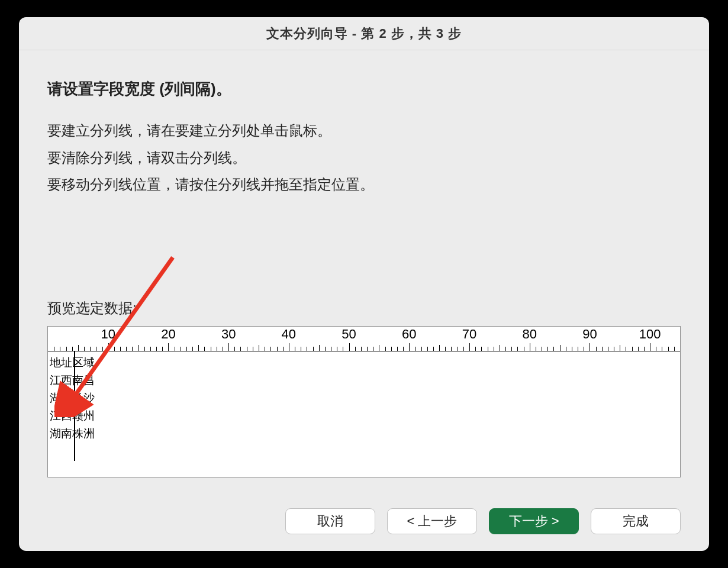 Image resolution: width=728 pixels, height=568 pixels. Describe the element at coordinates (72, 434) in the screenshot. I see `table-row: 湖南株洲` at that location.